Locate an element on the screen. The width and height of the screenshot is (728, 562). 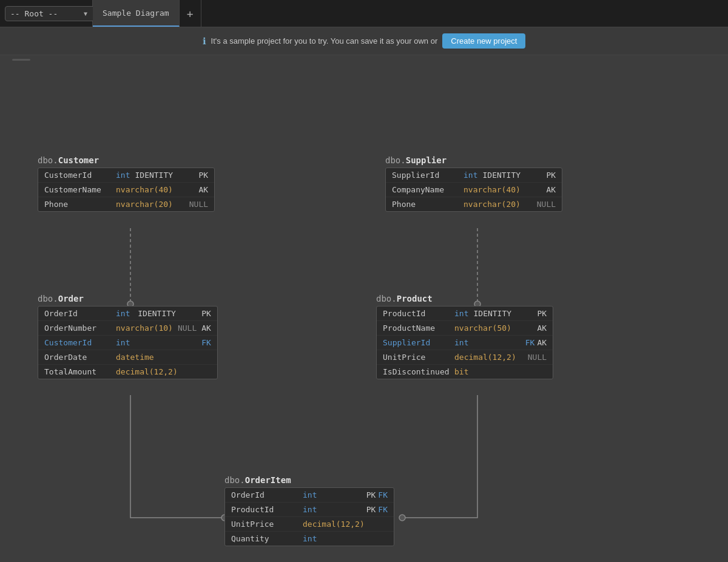
table-row: CustomerId int FK is located at coordinates (127, 343).